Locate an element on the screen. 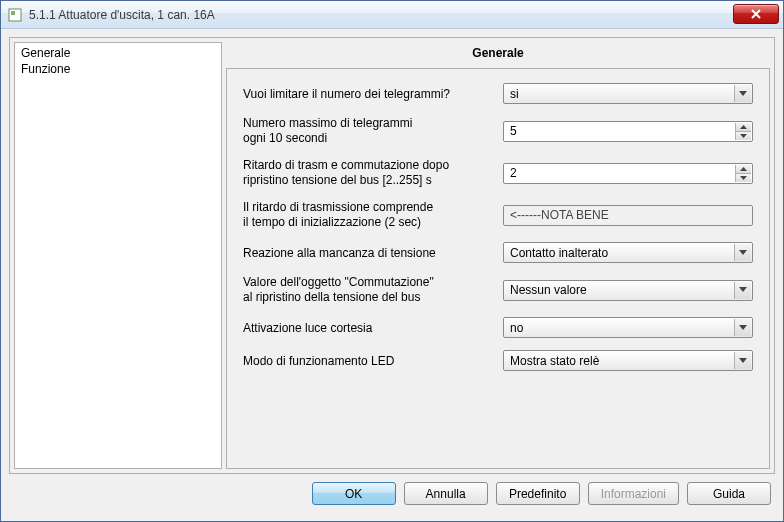 The width and height of the screenshot is (784, 522). spinner-value: 5 is located at coordinates (514, 131).